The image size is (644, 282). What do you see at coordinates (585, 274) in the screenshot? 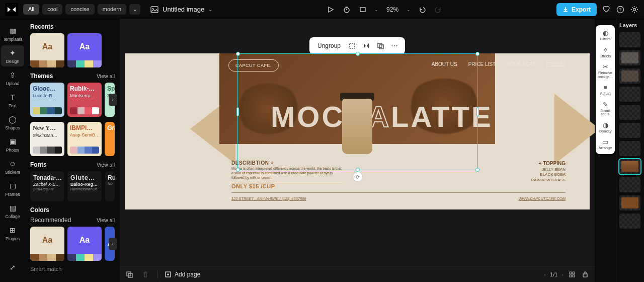
I see `lock-icon` at bounding box center [585, 274].